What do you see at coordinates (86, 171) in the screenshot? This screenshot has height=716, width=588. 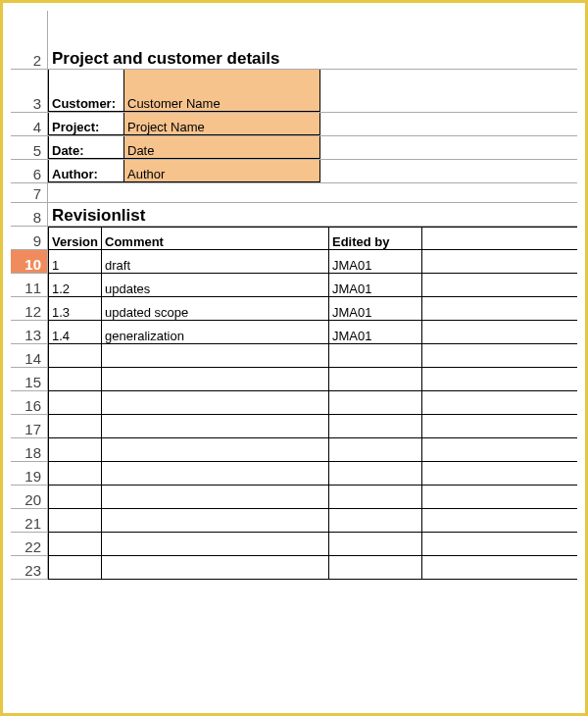 I see `author-label: Author:` at bounding box center [86, 171].